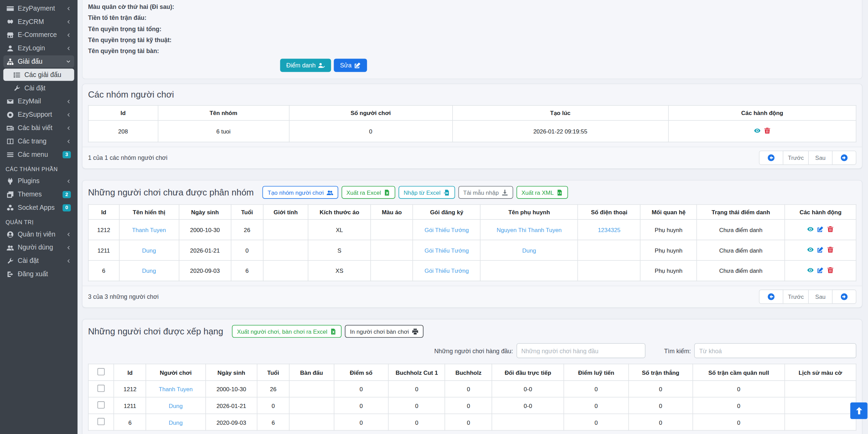 This screenshot has width=868, height=434. Describe the element at coordinates (39, 75) in the screenshot. I see `sidebar-item-các-giải-đấu: Các giải đấu` at that location.